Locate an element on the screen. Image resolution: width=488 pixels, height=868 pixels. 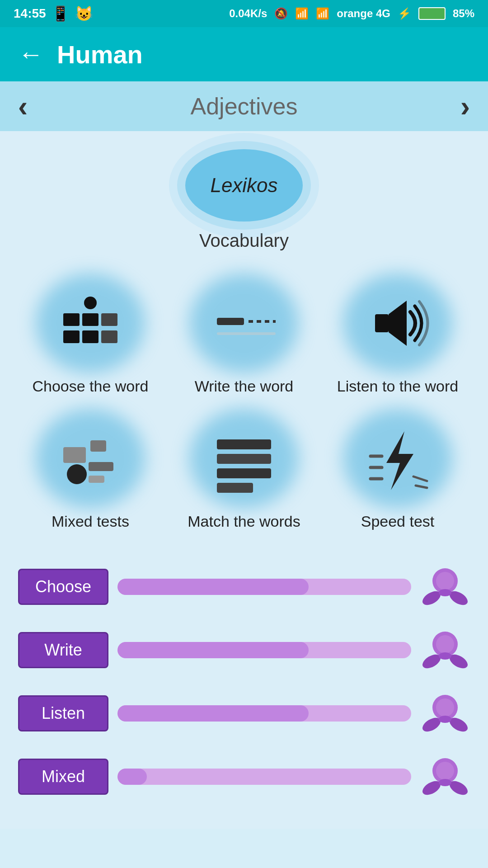
write-icon is located at coordinates (244, 323).